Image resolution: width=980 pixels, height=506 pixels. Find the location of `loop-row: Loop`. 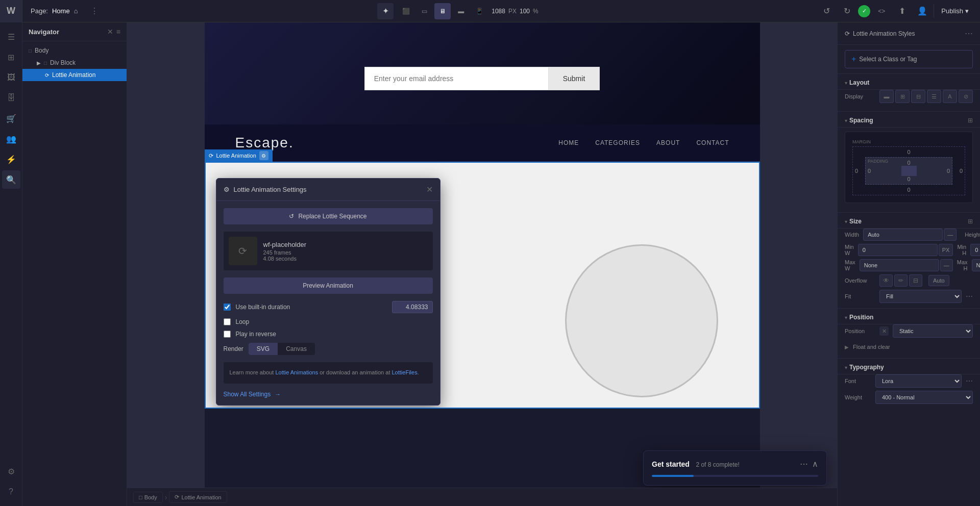

loop-row: Loop is located at coordinates (328, 322).